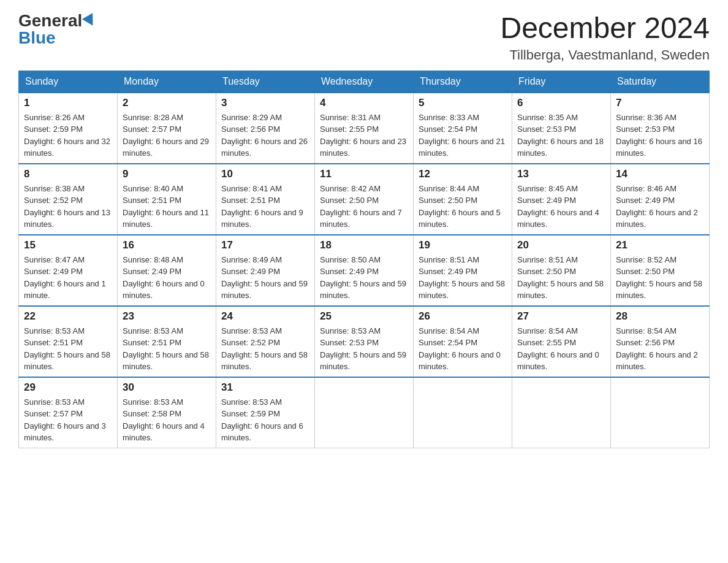 The height and width of the screenshot is (563, 728). I want to click on day-number: 3, so click(265, 103).